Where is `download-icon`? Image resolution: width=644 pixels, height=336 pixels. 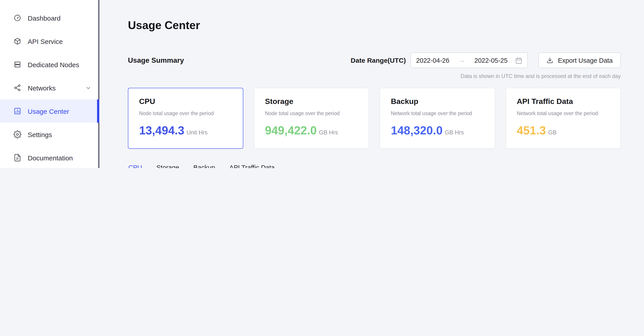
download-icon is located at coordinates (550, 60).